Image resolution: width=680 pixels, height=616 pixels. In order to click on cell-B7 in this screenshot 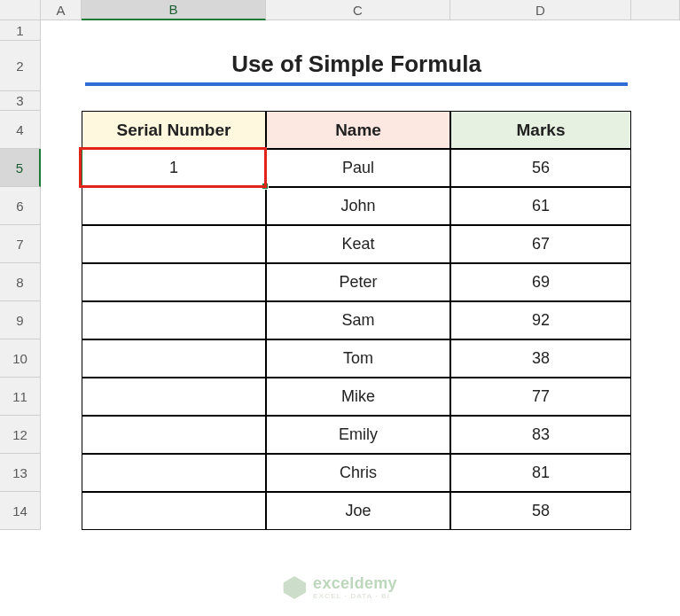, I will do `click(174, 245)`.